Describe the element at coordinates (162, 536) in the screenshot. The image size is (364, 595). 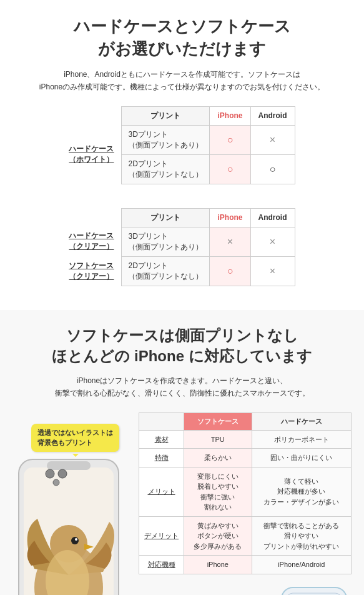
I see `comp-row-demerit-label: デメリット` at that location.